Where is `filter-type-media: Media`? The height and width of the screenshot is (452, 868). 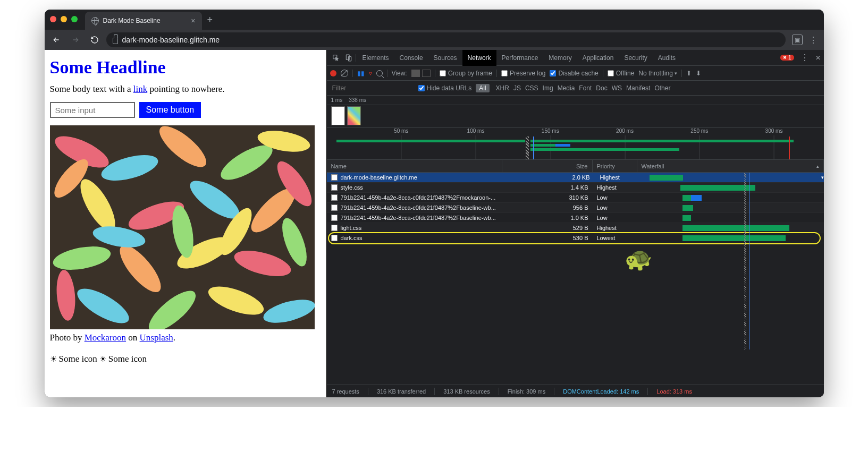 filter-type-media: Media is located at coordinates (567, 88).